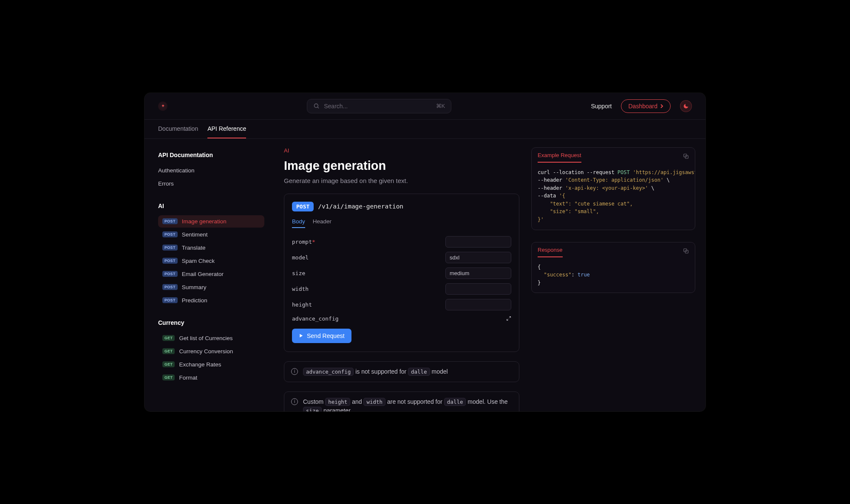 Image resolution: width=850 pixels, height=504 pixels. Describe the element at coordinates (208, 275) in the screenshot. I see `sidebar: API Documentation Authentication Errors …` at that location.